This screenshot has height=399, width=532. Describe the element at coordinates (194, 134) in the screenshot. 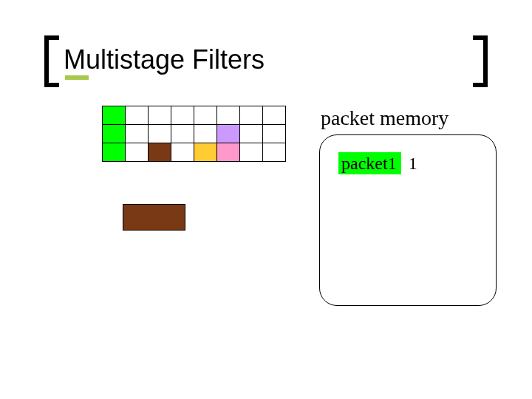

I see `filter-grid-table` at that location.